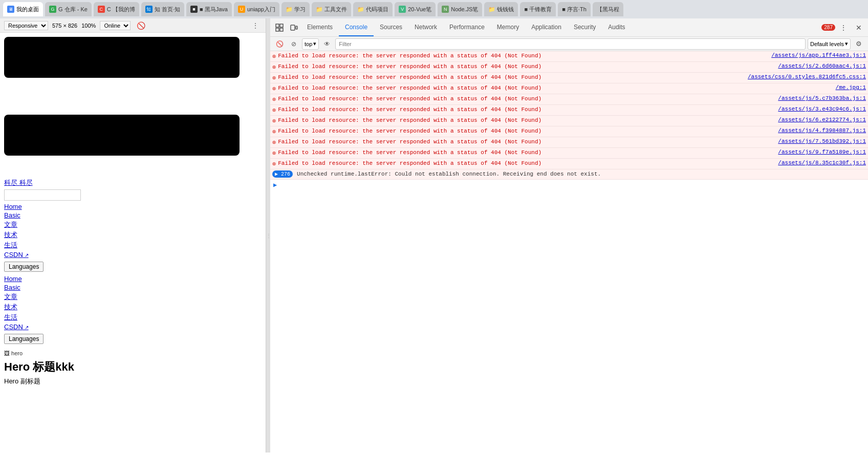  What do you see at coordinates (24, 339) in the screenshot?
I see `languages-button-2: Languages` at bounding box center [24, 339].